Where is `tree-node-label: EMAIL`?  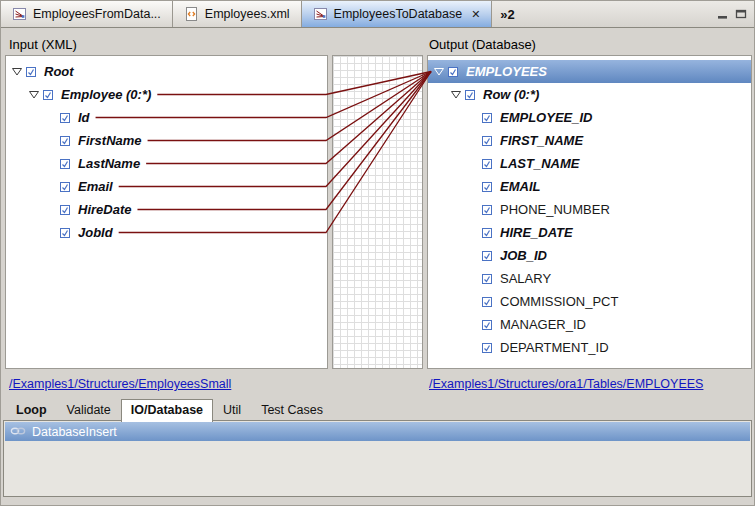 tree-node-label: EMAIL is located at coordinates (520, 186).